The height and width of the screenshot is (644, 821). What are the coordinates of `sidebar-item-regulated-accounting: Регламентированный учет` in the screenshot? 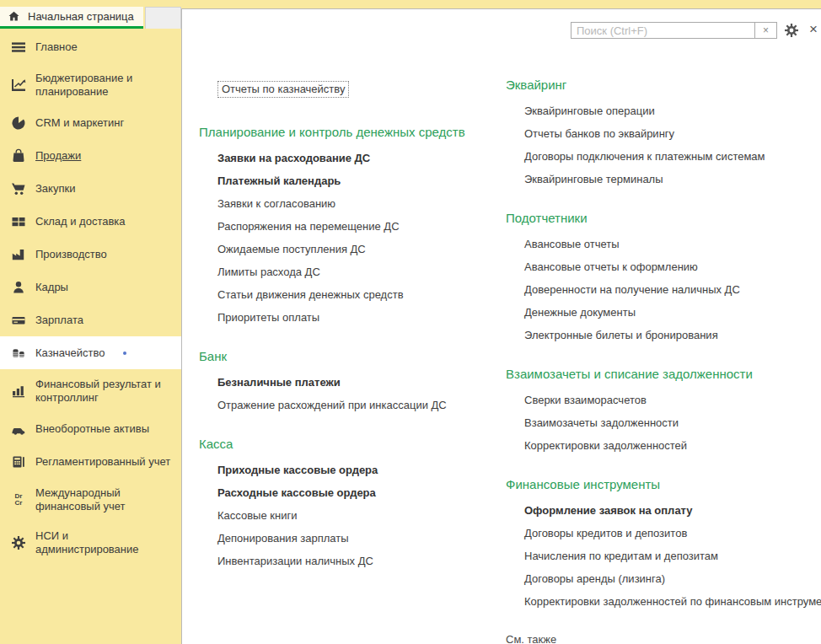 It's located at (91, 462).